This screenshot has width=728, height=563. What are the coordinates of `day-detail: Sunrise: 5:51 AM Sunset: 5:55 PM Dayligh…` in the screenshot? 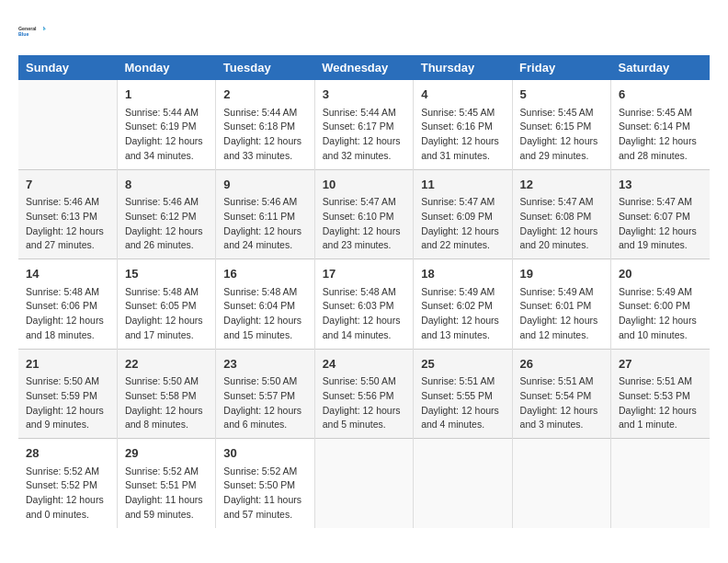 It's located at (462, 403).